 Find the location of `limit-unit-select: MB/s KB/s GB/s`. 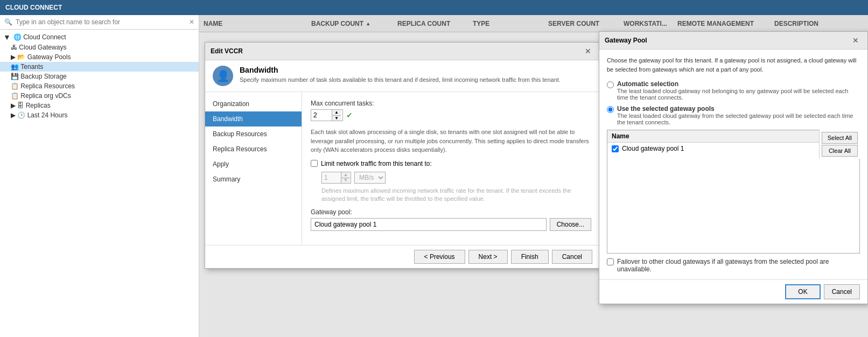

limit-unit-select: MB/s KB/s GB/s is located at coordinates (370, 178).